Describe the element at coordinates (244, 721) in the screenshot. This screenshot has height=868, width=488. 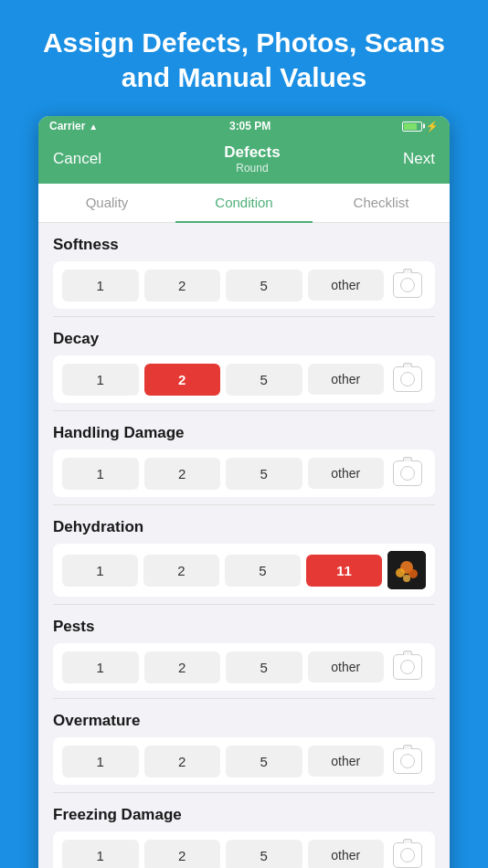
I see `section-title: Overmature` at that location.